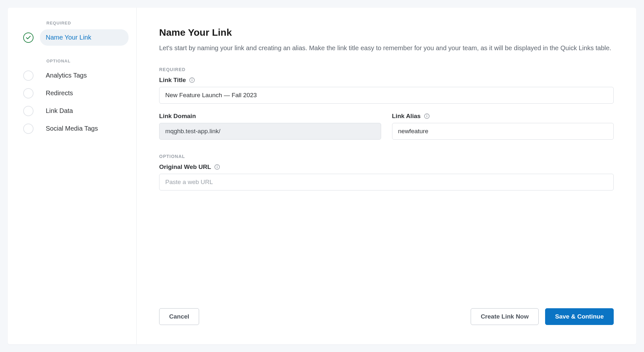 The height and width of the screenshot is (352, 644). I want to click on page-description: Let's start by naming your link and crea…, so click(387, 48).